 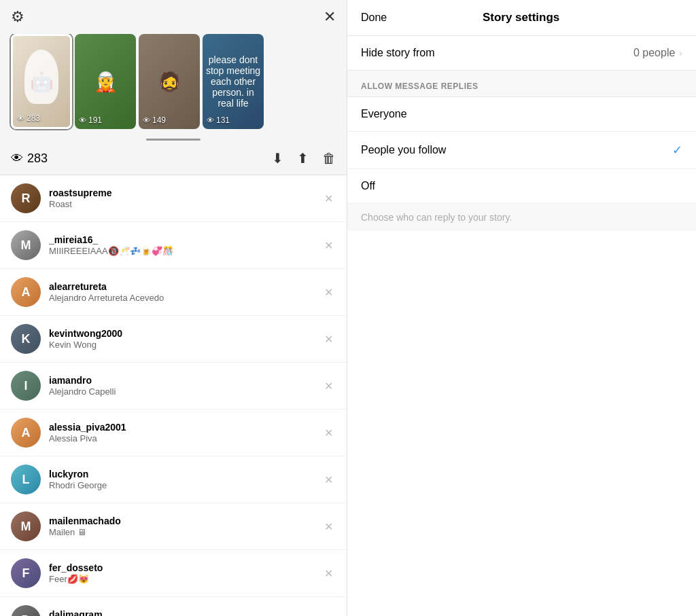 What do you see at coordinates (181, 240) in the screenshot?
I see `username: _mireia16_` at bounding box center [181, 240].